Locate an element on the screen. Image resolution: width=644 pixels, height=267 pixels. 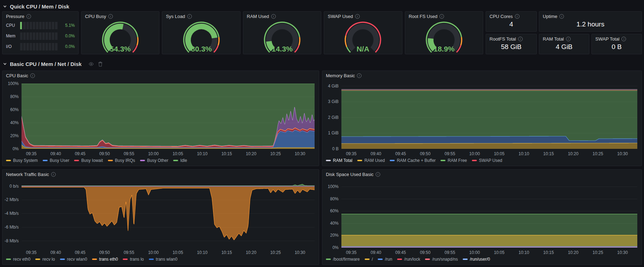
panel-pressure: Pressure CPU5.1%Mem0.0%I/O0.0% is located at coordinates (40, 33).